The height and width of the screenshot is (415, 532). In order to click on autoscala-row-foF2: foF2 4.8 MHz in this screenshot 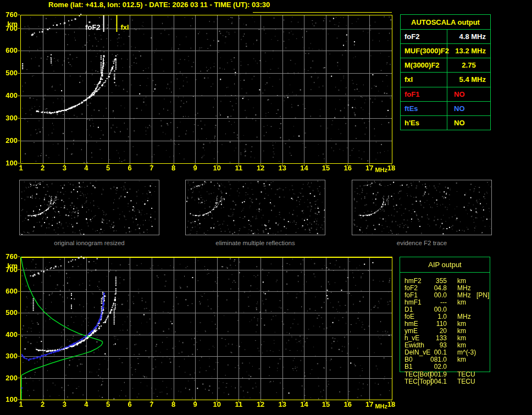, I will do `click(445, 36)`.